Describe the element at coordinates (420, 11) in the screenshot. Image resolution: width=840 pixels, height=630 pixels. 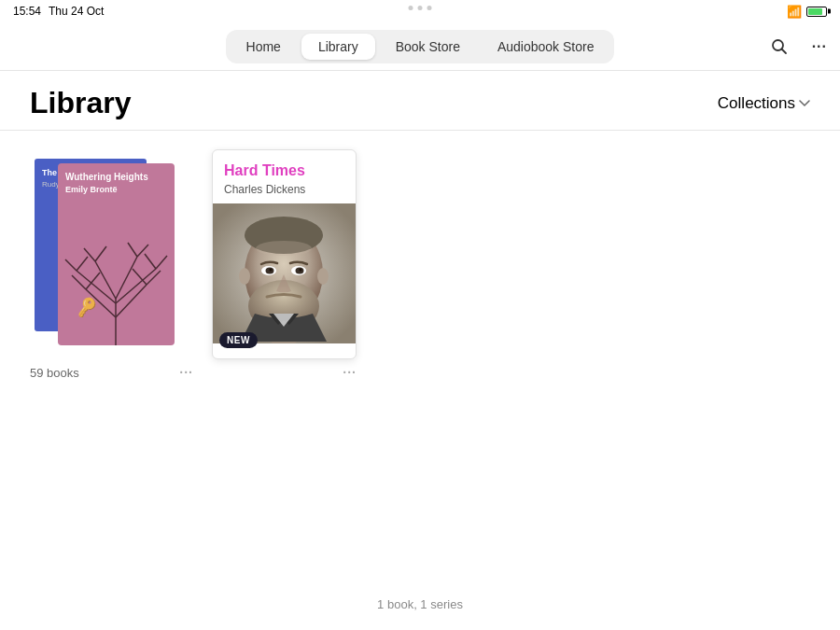
I see `status-bar: 15:54 Thu 24 Oct 📶` at that location.